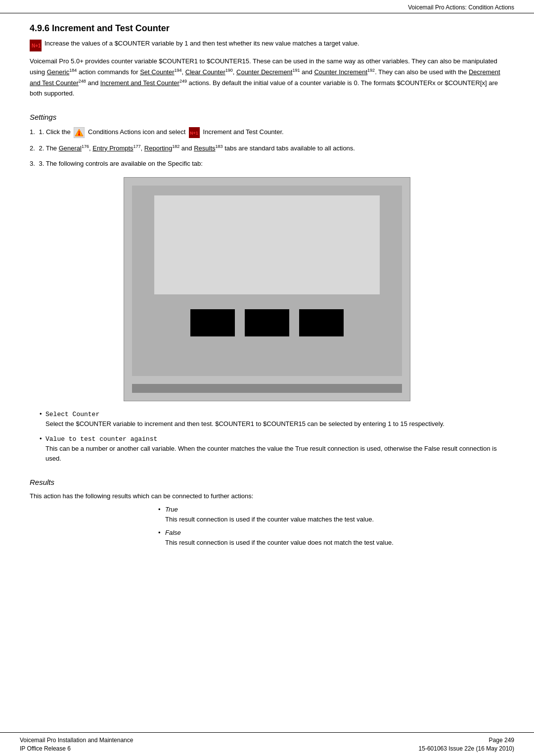 The width and height of the screenshot is (534, 756). Describe the element at coordinates (36, 46) in the screenshot. I see `increment-icon: N+1` at that location.